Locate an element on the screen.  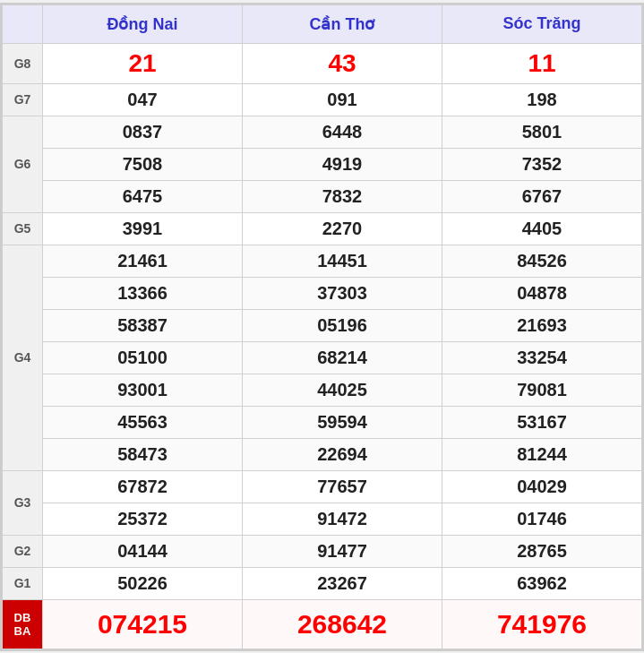
table-row-g3-sub1: 253729147201746 is located at coordinates (322, 519).